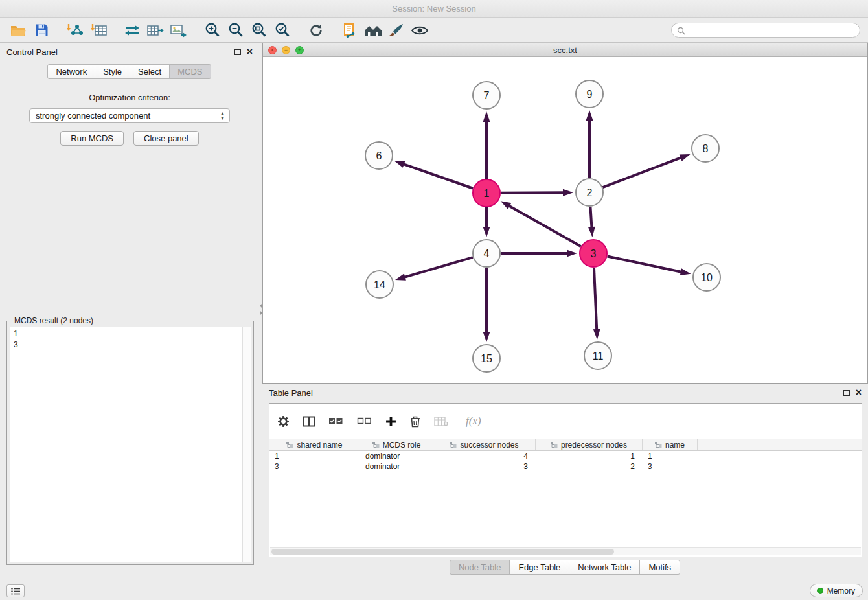  I want to click on create-column-button, so click(391, 421).